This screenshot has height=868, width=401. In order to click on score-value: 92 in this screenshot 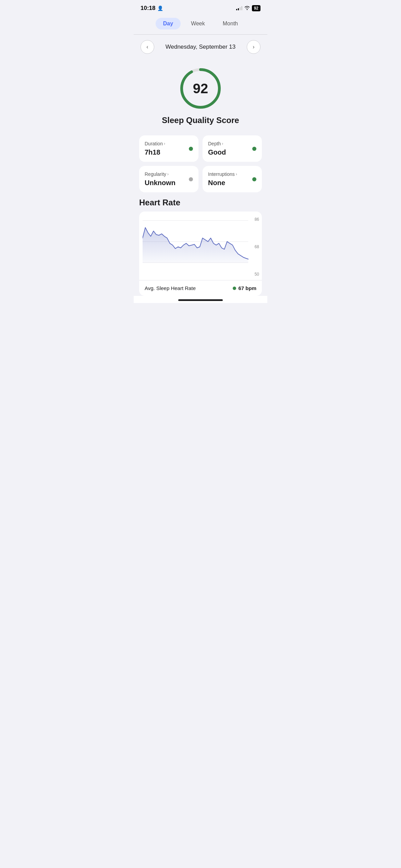, I will do `click(201, 88)`.